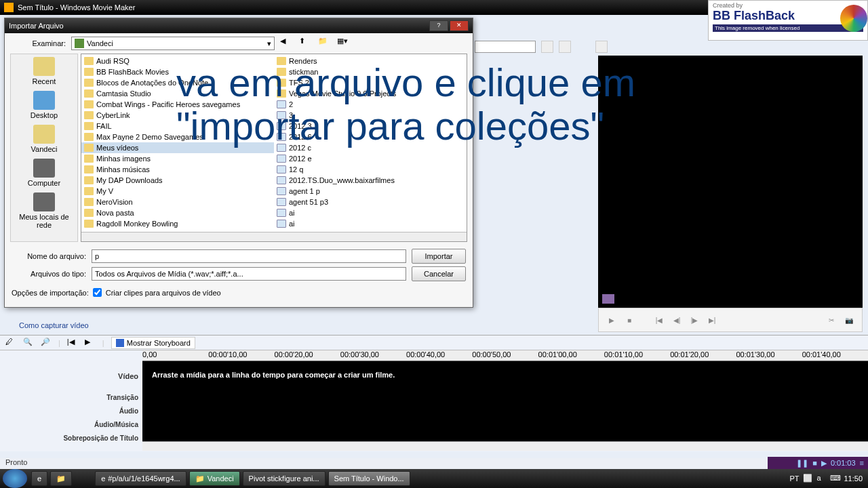 This screenshot has height=488, width=868. What do you see at coordinates (505, 47) in the screenshot?
I see `collection-dropdown` at bounding box center [505, 47].